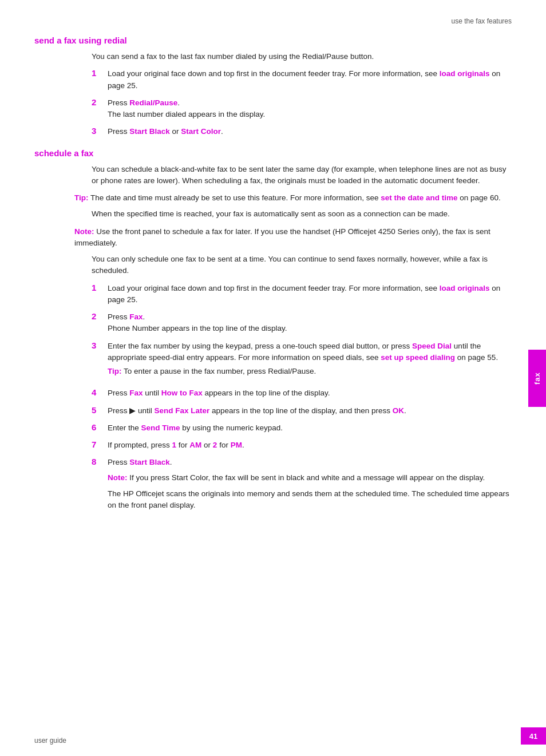  What do you see at coordinates (273, 484) in the screenshot?
I see `section2-step8: 8 Press Start Black. Note: If you press …` at bounding box center [273, 484].